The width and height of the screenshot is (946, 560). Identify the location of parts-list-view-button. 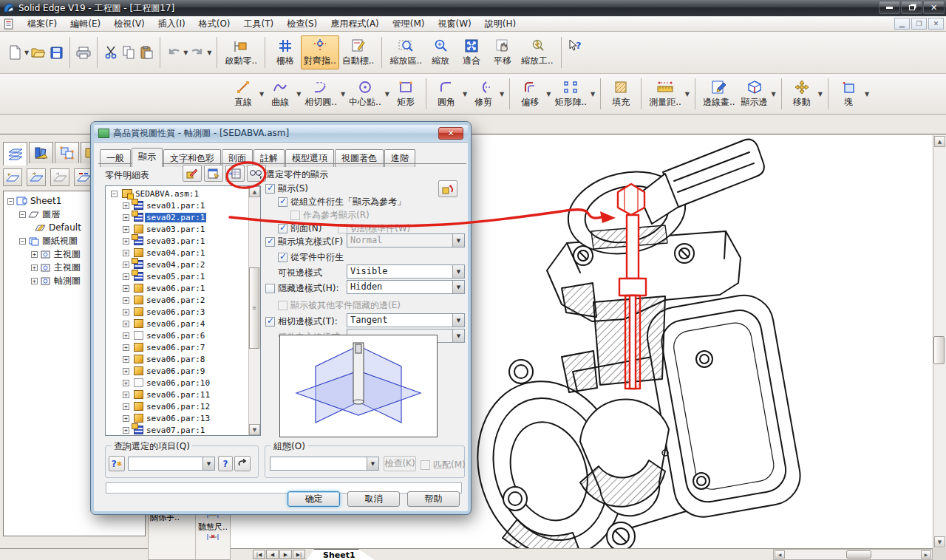
(235, 173).